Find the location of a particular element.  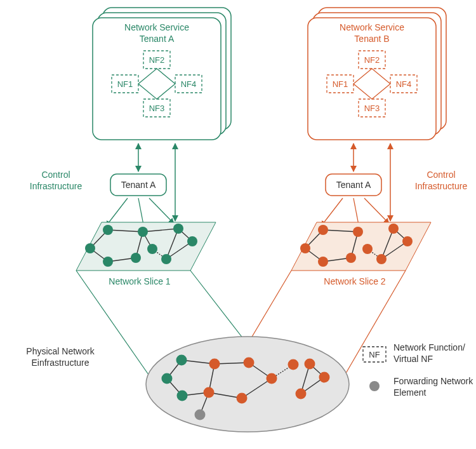

legend: NF Network Function/ Virtual NF Forwardi… is located at coordinates (418, 370).